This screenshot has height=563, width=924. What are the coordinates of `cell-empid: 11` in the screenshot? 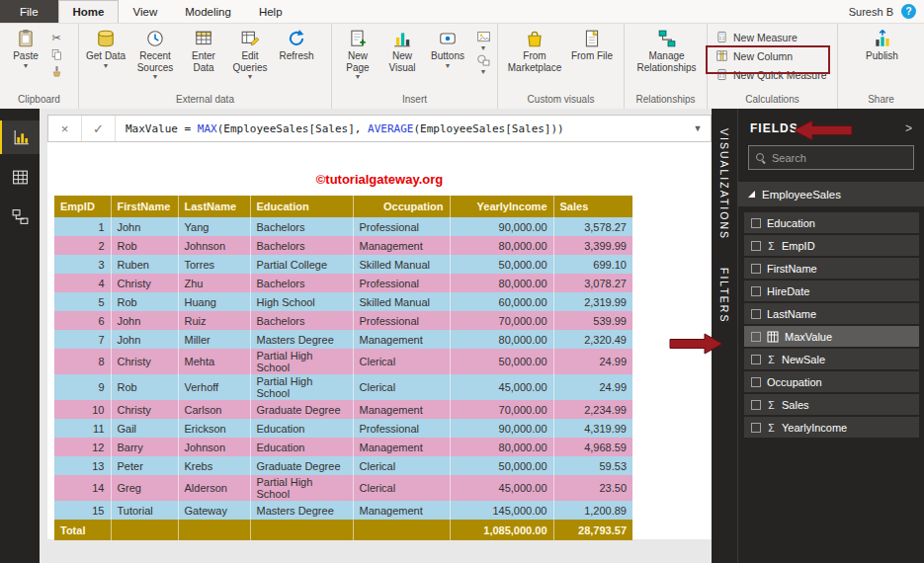 It's located at (83, 429).